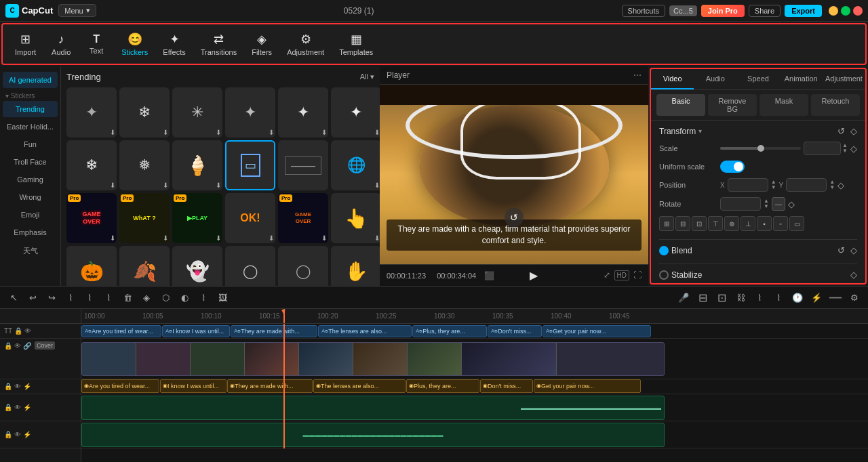 This screenshot has height=462, width=868. Describe the element at coordinates (741, 204) in the screenshot. I see `rotate-input: 0°` at that location.